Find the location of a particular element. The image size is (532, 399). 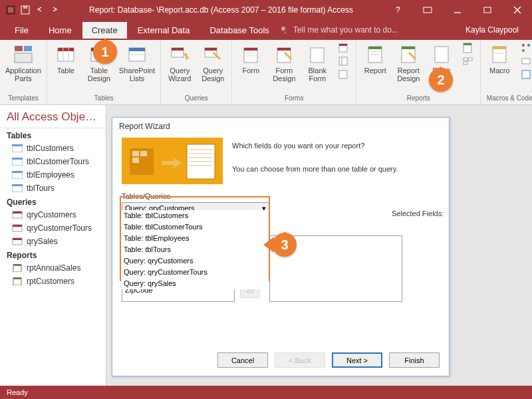

redo-icon is located at coordinates (55, 10).